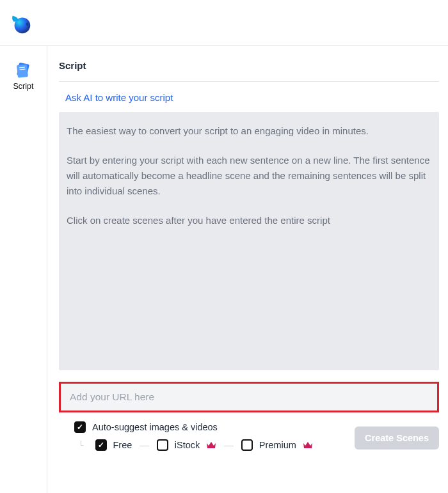  Describe the element at coordinates (249, 397) in the screenshot. I see `url-input` at that location.